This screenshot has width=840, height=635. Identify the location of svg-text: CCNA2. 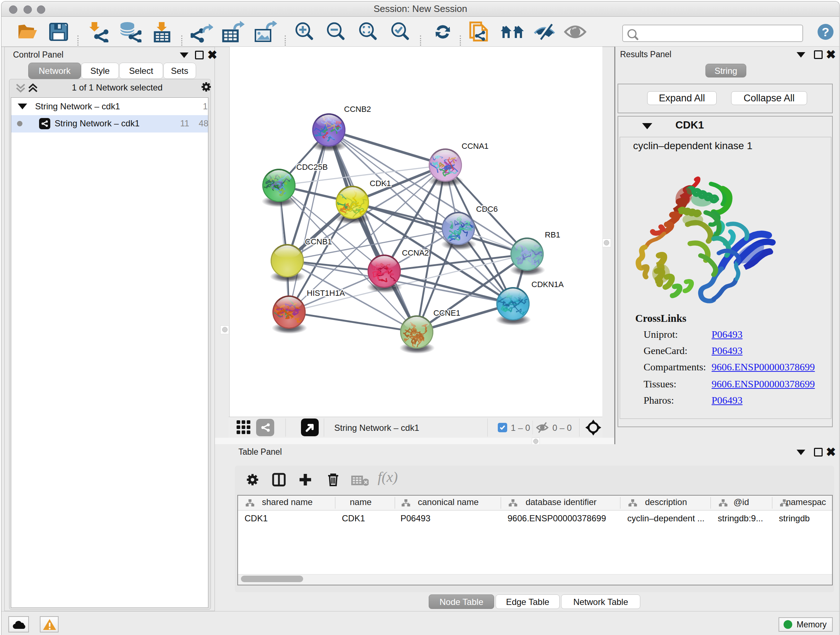
(415, 253).